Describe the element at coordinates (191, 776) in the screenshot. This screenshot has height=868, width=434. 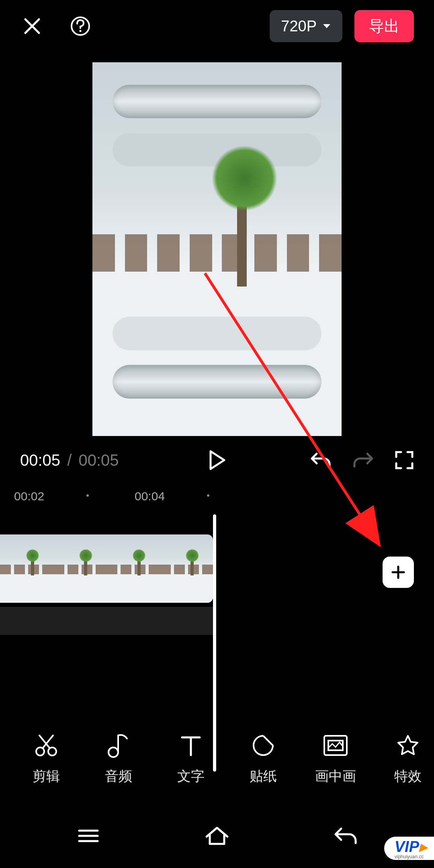
I see `tool-label: 文字` at that location.